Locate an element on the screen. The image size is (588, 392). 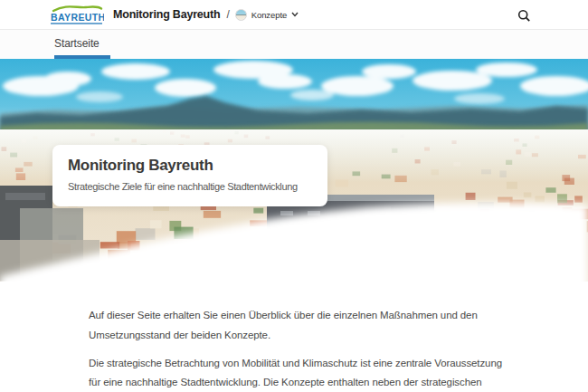
intro-paragraph: Auf dieser Seite erhalten Sie einen Über… is located at coordinates (302, 326).